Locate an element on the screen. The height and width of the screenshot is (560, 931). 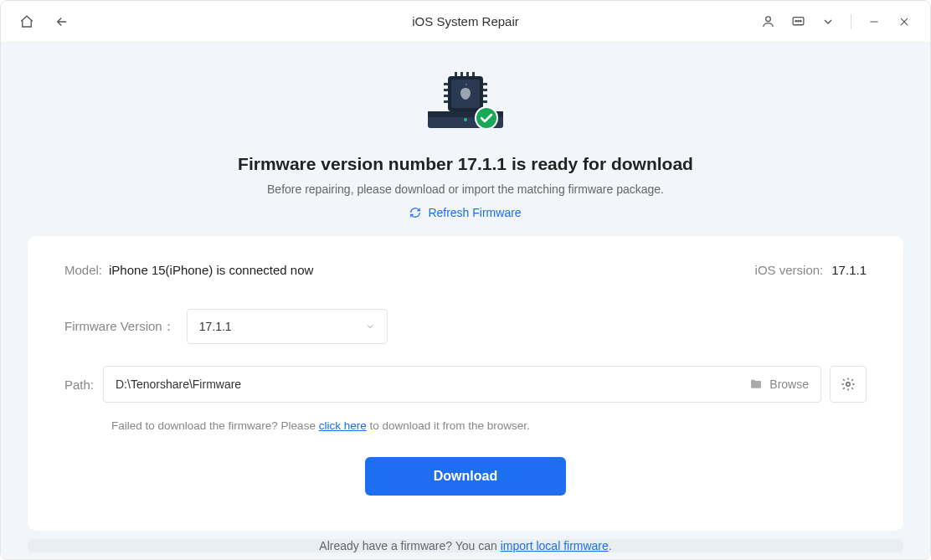
folder-icon is located at coordinates (756, 384).